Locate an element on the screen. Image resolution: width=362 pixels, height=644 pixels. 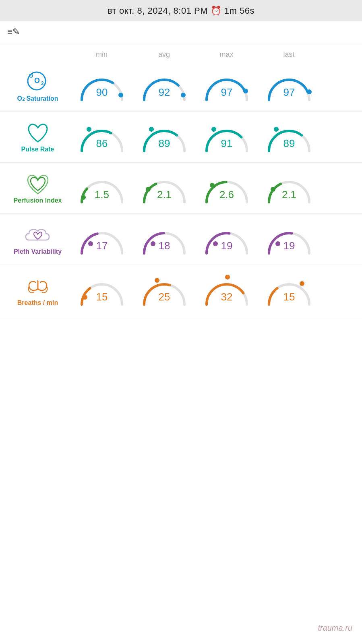
pleth-variability-name: Pleth Variability is located at coordinates (38, 252).